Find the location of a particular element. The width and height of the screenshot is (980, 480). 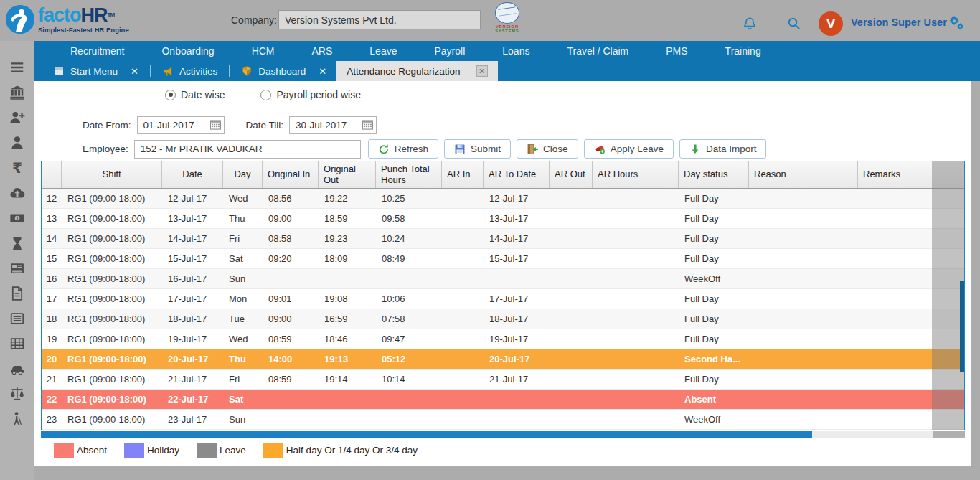

search-icon is located at coordinates (794, 24).